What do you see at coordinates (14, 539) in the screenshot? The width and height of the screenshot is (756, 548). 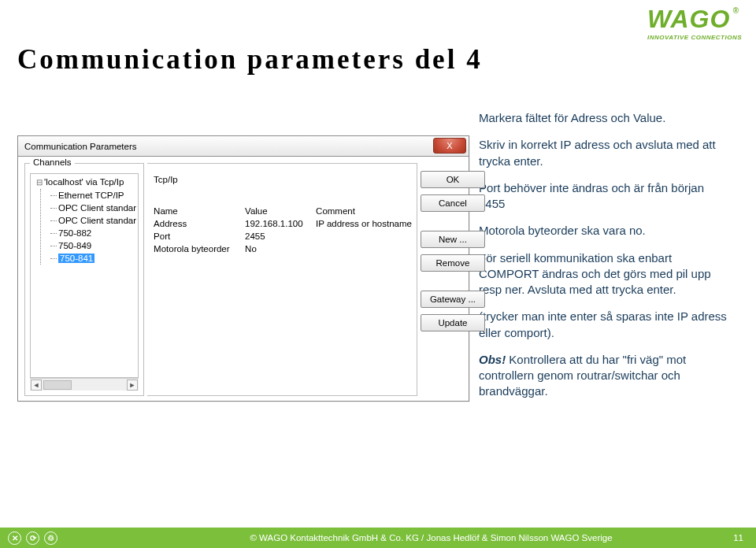 I see `footer-icon-1: ✕` at bounding box center [14, 539].